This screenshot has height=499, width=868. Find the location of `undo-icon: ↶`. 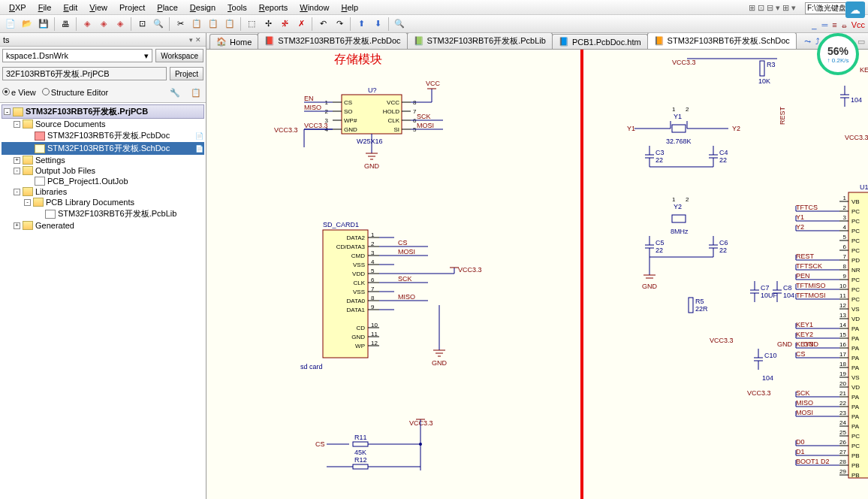

undo-icon: ↶ is located at coordinates (323, 24).